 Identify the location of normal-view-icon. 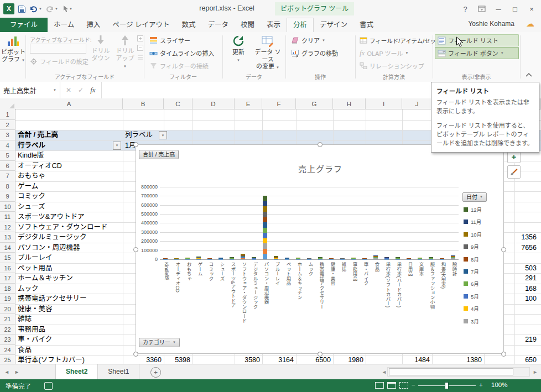
(379, 385).